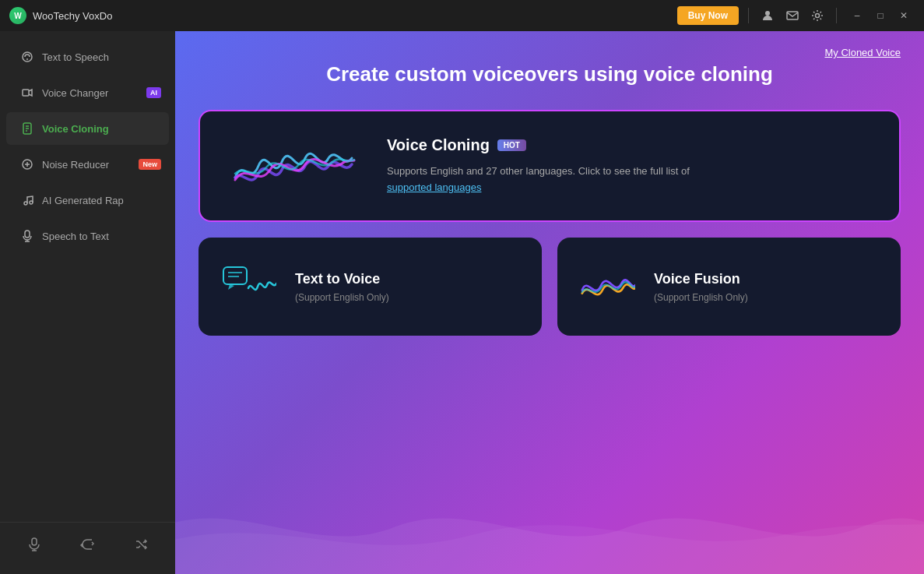 The width and height of the screenshot is (924, 574). Describe the element at coordinates (550, 287) in the screenshot. I see `bottom-cards: Text to Voice (Support English Only) Voi…` at that location.